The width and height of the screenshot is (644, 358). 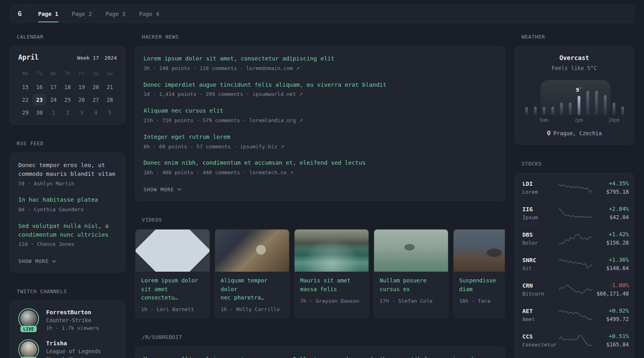 What do you see at coordinates (574, 259) in the screenshot?
I see `stocks-widget: STOCKS LDILorem+4.35%$795.18IIGIpsum+2.8…` at bounding box center [574, 259].